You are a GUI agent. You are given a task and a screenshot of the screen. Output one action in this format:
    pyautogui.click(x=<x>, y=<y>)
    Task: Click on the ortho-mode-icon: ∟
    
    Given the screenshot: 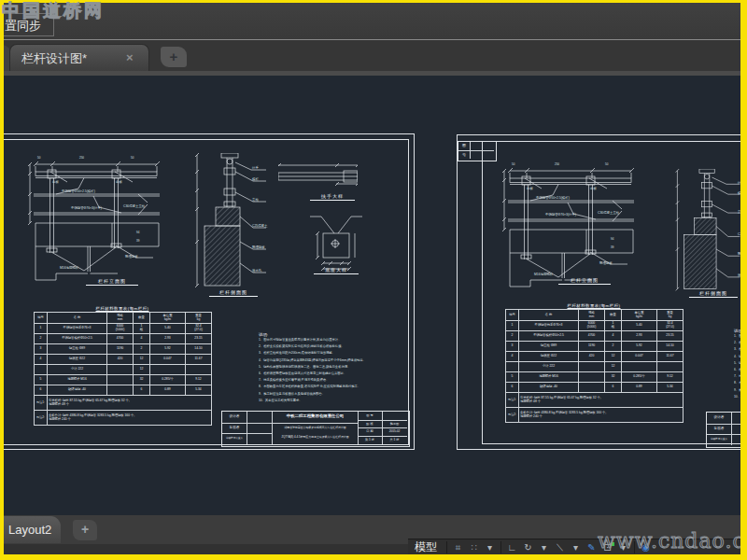 What is the action you would take?
    pyautogui.click(x=512, y=548)
    